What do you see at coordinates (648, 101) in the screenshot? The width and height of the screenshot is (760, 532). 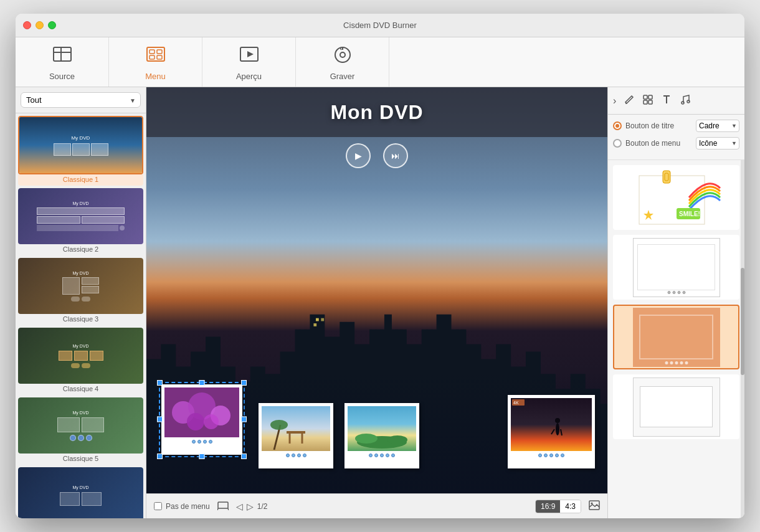 I see `panel-grid-icon` at bounding box center [648, 101].